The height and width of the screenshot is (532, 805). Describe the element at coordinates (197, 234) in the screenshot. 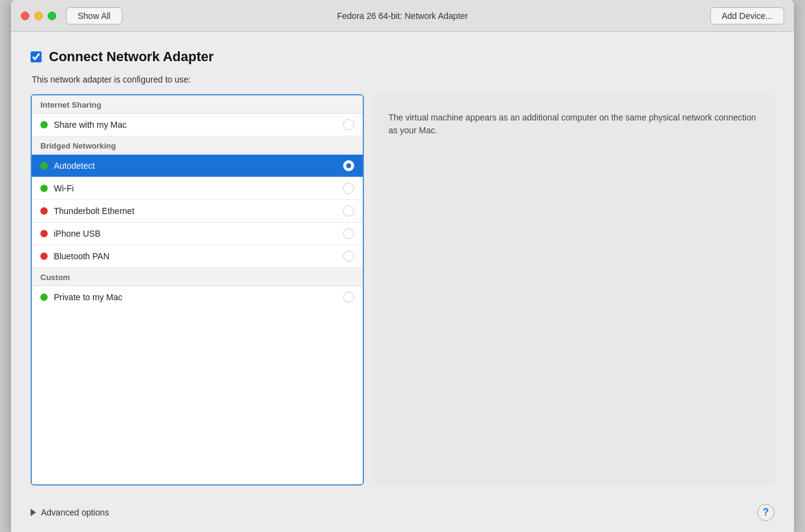

I see `list-item-iphone-usb: iPhone USB` at that location.